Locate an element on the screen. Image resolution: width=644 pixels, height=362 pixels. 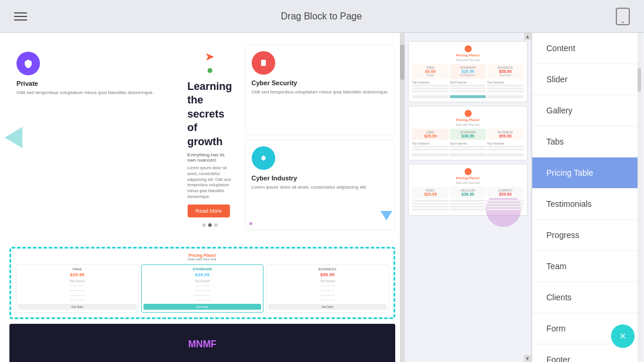
block-item-content: Content is located at coordinates (585, 48).